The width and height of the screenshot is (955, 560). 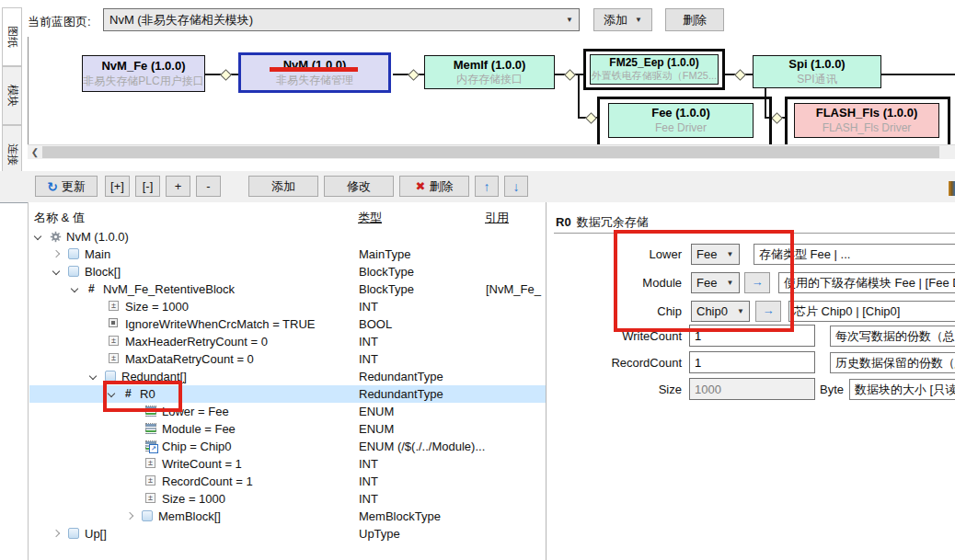 I want to click on tree-row-r0-selected: # R0 RedundantType, so click(x=287, y=394).